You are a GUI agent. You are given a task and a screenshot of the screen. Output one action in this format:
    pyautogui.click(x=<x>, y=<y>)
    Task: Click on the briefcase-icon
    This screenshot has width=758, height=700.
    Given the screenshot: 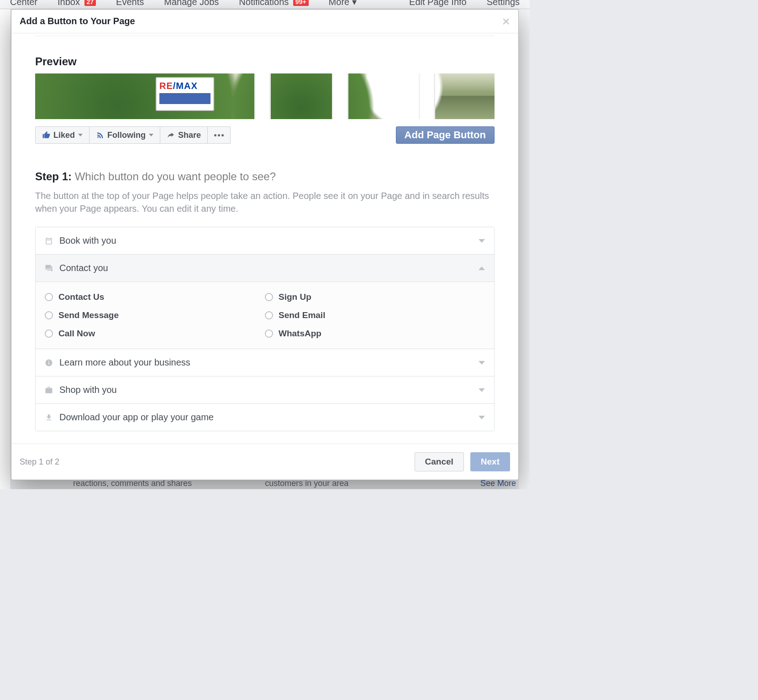 What is the action you would take?
    pyautogui.click(x=49, y=390)
    